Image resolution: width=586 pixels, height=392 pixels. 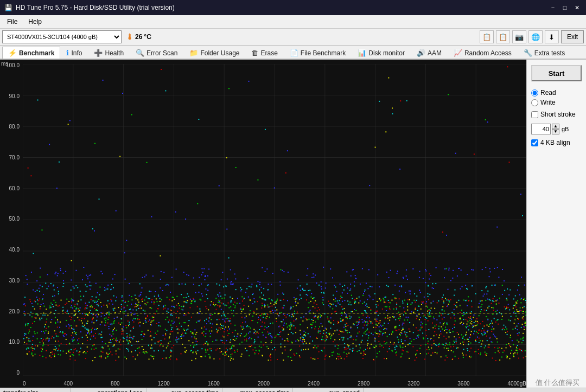 I want to click on toolbar-icons: 📋 📋 📷 🌐 ⬇ Exit, so click(x=532, y=37).